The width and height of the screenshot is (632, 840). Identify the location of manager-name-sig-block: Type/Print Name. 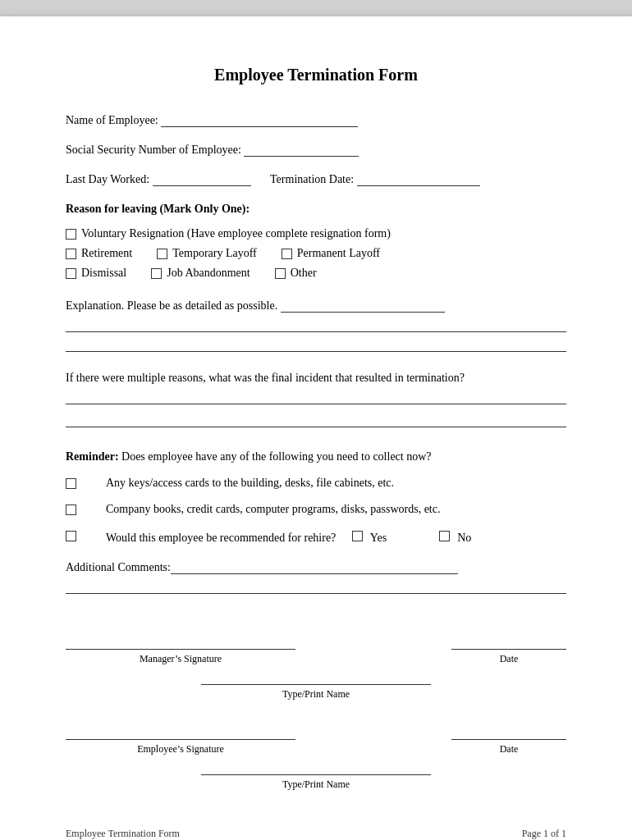
(316, 686).